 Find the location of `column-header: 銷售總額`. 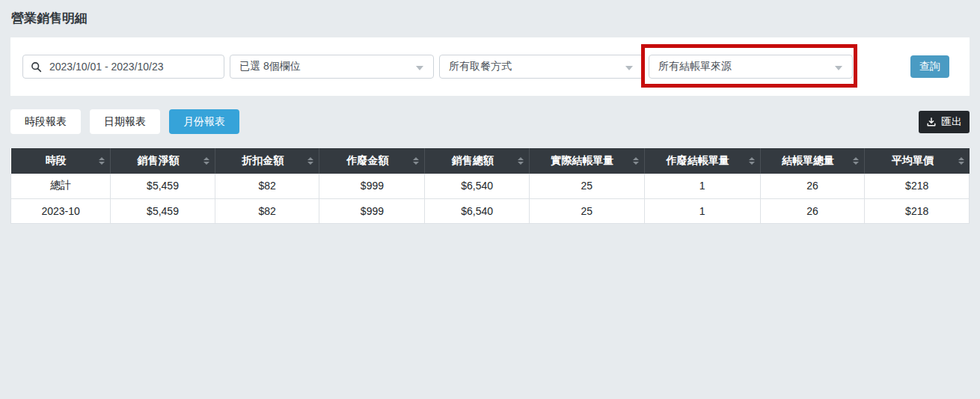

column-header: 銷售總額 is located at coordinates (477, 161).